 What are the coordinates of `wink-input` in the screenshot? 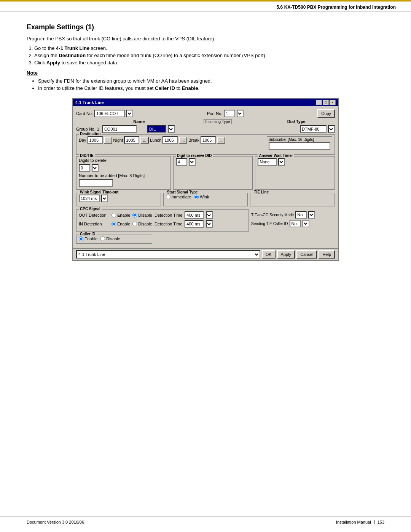 It's located at (89, 198).